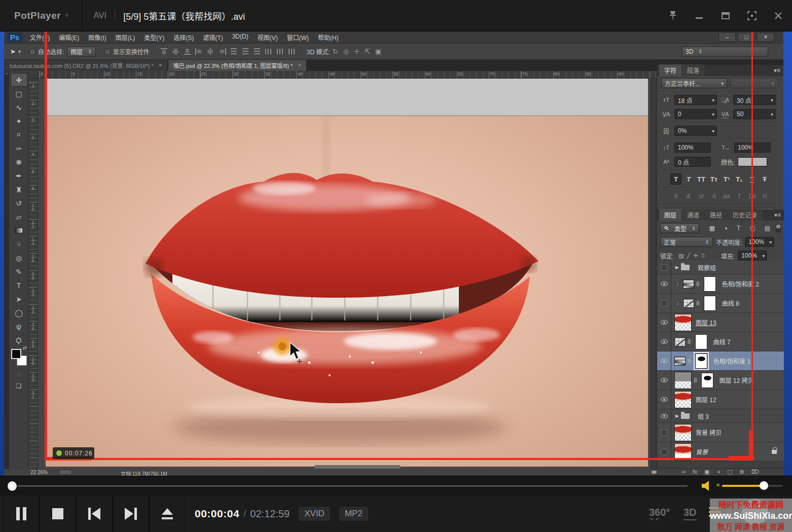  What do you see at coordinates (689, 303) in the screenshot?
I see `curves-thumbnail` at bounding box center [689, 303].